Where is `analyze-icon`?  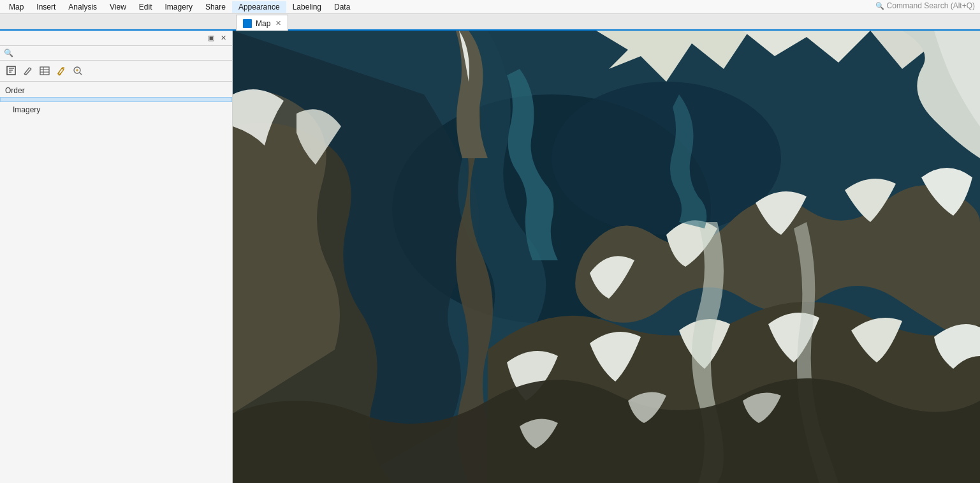 analyze-icon is located at coordinates (78, 71).